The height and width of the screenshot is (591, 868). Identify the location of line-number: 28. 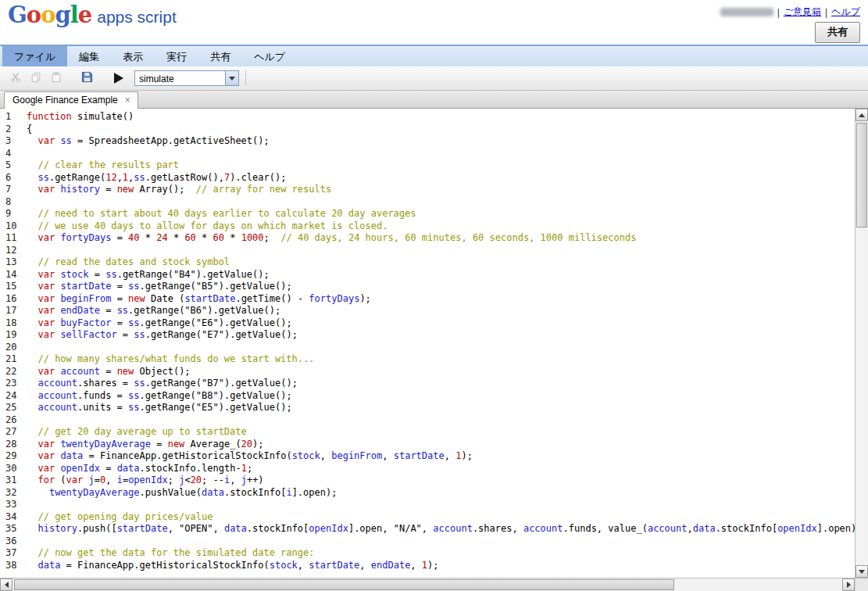
(13, 445).